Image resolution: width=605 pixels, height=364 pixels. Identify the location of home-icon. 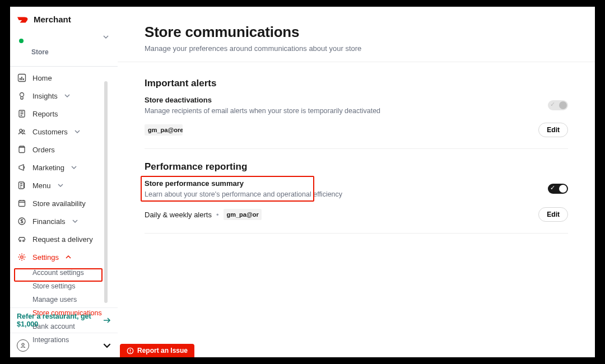
(22, 78).